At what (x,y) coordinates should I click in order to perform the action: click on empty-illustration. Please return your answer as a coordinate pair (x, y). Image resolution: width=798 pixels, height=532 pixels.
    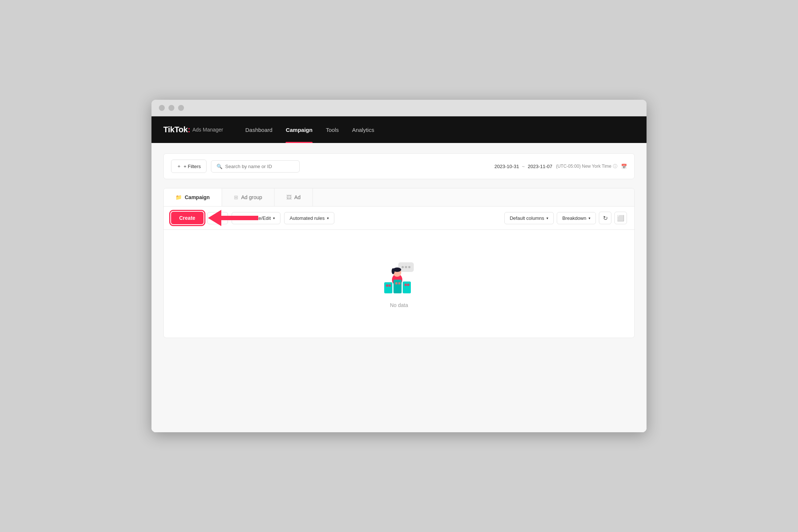
    Looking at the image, I should click on (399, 278).